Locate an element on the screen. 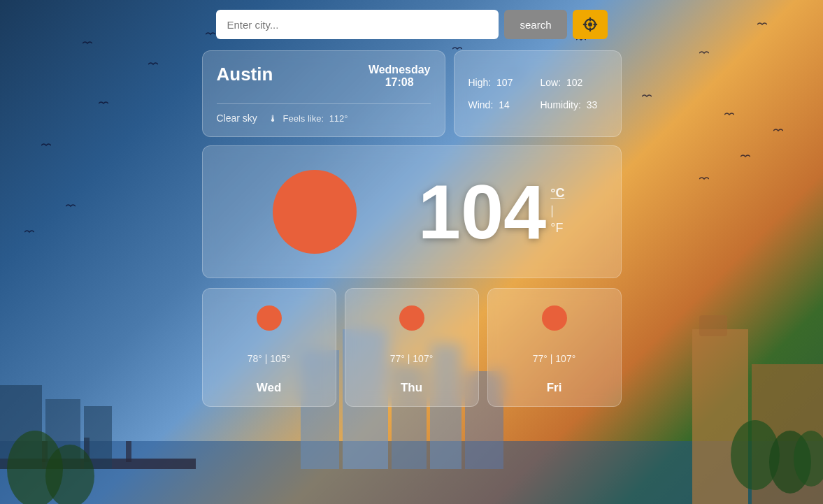  city-name: Austin is located at coordinates (245, 74).